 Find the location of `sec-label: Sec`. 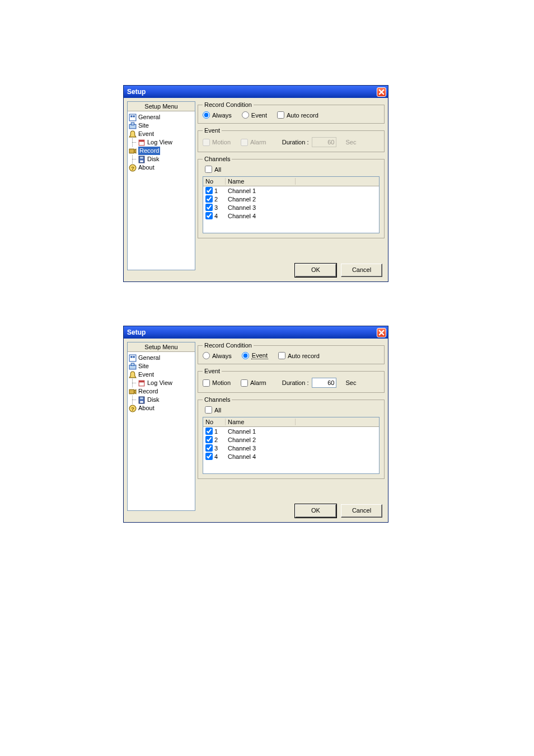

sec-label: Sec is located at coordinates (350, 142).